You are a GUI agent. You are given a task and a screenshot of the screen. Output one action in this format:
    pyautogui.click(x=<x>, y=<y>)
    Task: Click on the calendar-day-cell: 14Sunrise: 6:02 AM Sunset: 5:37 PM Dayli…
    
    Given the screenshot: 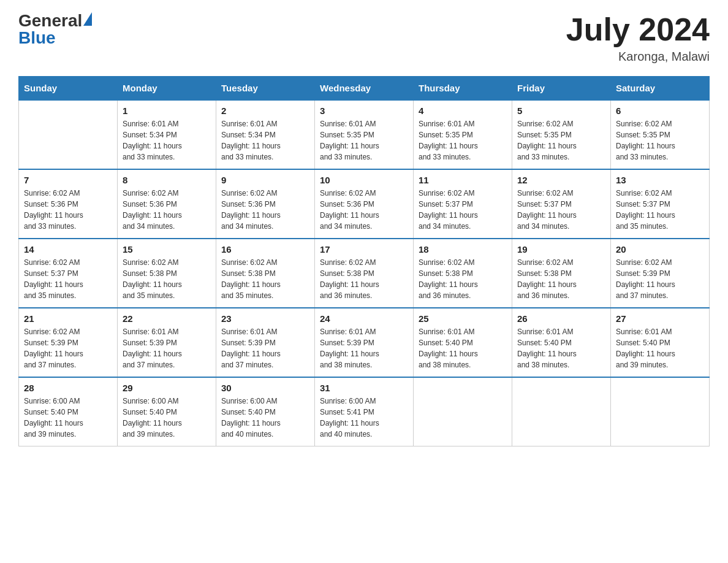 What is the action you would take?
    pyautogui.click(x=69, y=274)
    